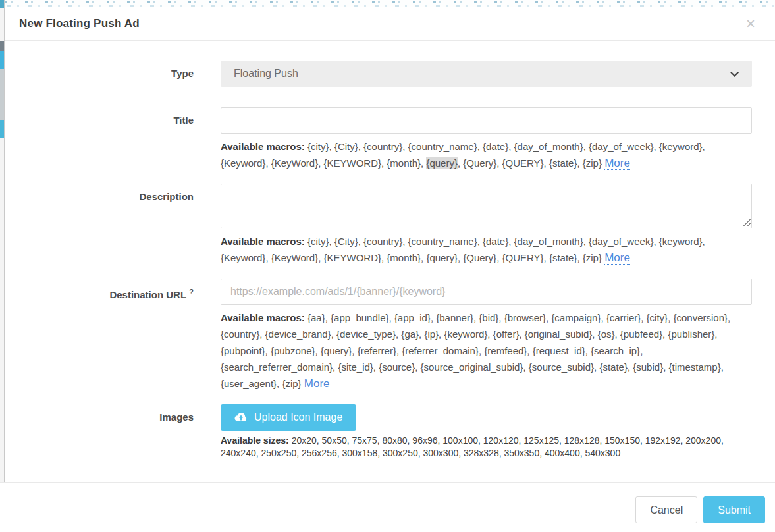  Describe the element at coordinates (255, 440) in the screenshot. I see `available-sizes-label: Available sizes:` at that location.